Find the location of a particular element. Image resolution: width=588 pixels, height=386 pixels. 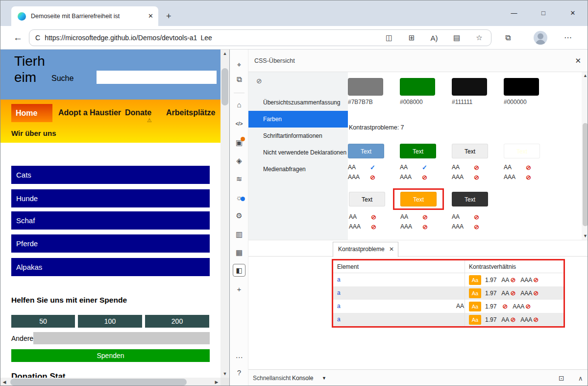

help-icon: ? is located at coordinates (239, 373).